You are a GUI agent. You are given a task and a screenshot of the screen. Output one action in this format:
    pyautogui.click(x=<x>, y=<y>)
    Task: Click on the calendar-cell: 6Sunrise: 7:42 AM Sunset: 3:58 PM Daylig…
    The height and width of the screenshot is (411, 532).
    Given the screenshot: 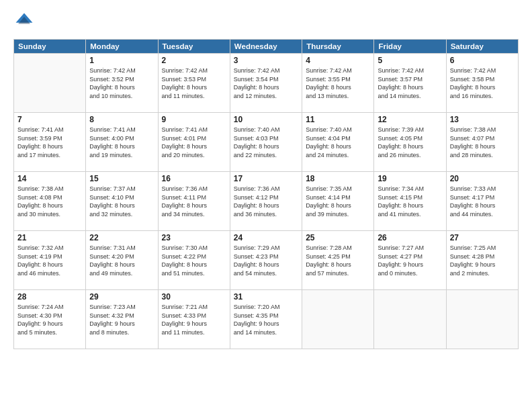 What is the action you would take?
    pyautogui.click(x=482, y=83)
    